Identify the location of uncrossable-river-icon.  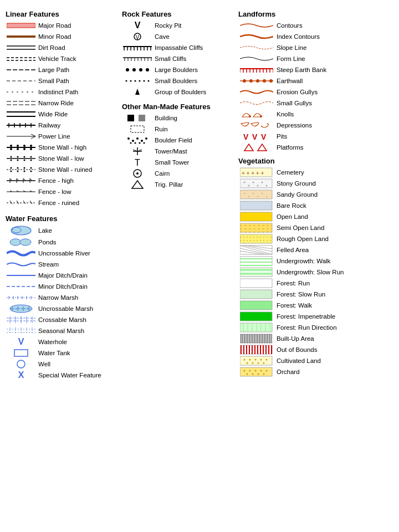
(21, 253).